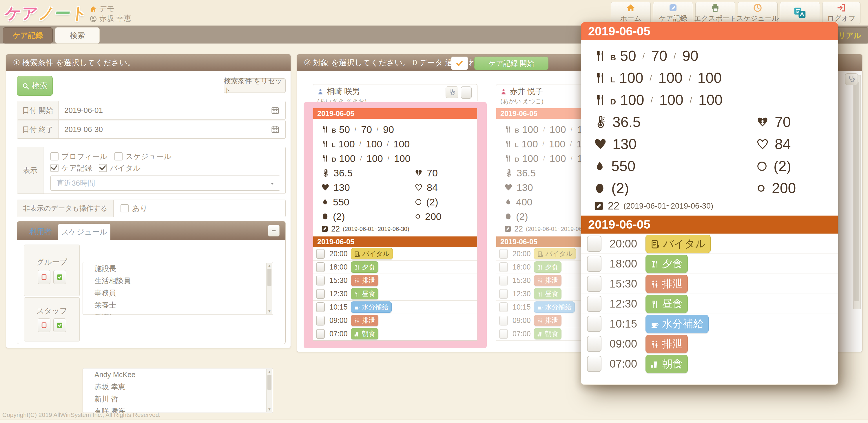 The width and height of the screenshot is (868, 423). Describe the element at coordinates (60, 325) in the screenshot. I see `staff-select-all-button` at that location.